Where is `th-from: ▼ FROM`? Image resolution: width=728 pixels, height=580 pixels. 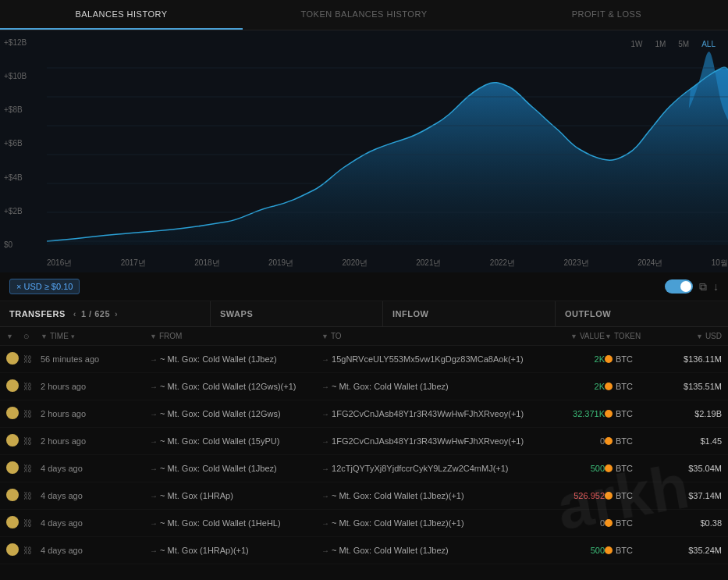 th-from: ▼ FROM is located at coordinates (236, 336).